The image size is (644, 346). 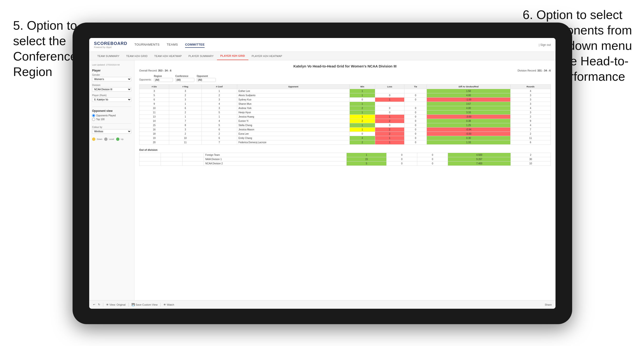 I want to click on dot-level, so click(x=106, y=139).